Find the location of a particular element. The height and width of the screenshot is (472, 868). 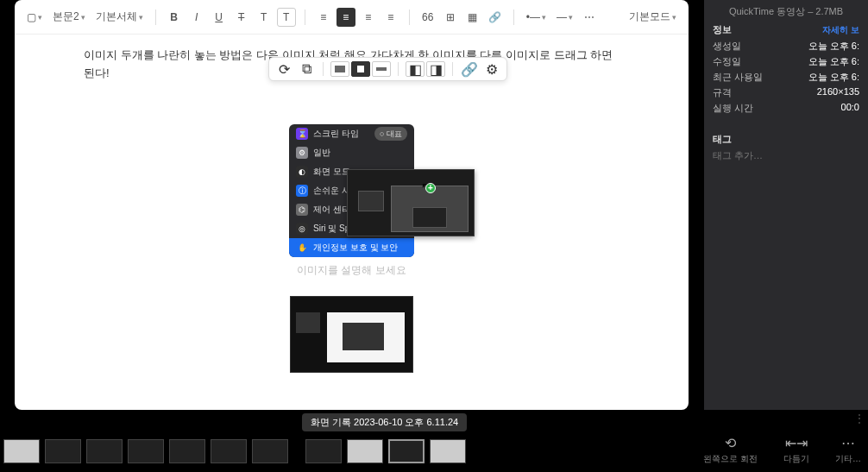

cursor-plus-icon: + is located at coordinates (431, 188).